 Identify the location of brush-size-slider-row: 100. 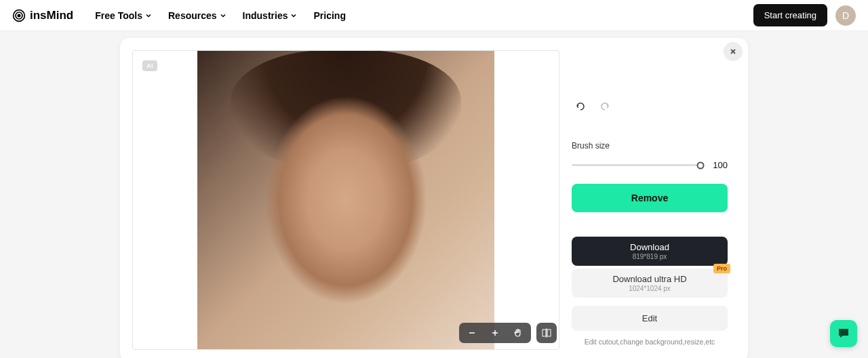
(650, 165).